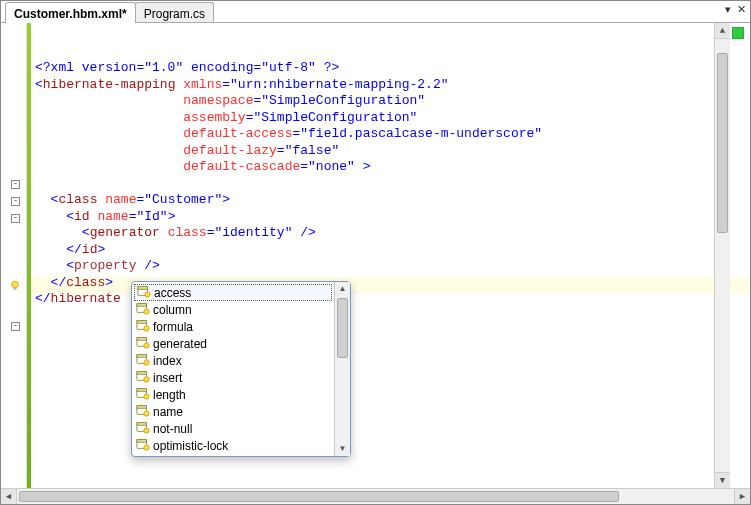  What do you see at coordinates (9, 496) in the screenshot?
I see `scroll-left-button: ◀` at bounding box center [9, 496].